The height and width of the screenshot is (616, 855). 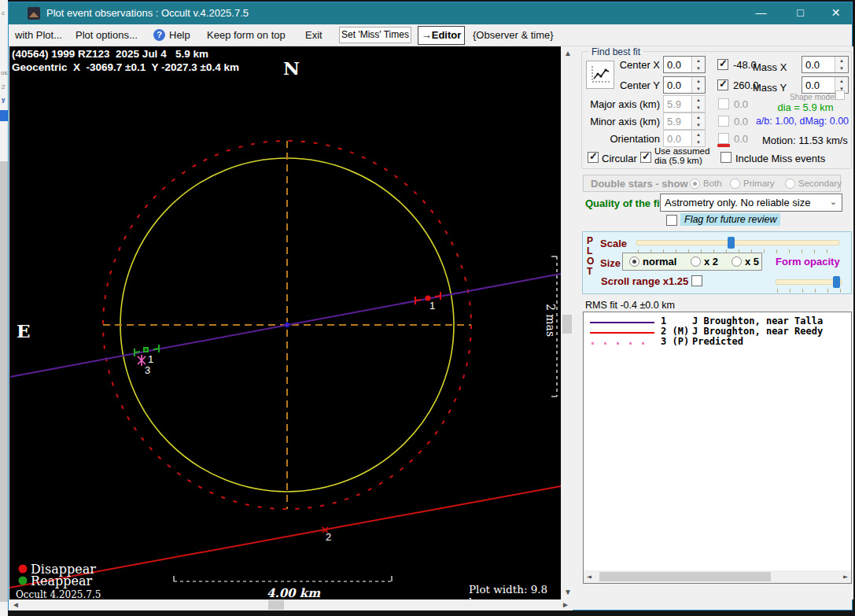 I want to click on plot-horizontal-scrollbar: ◄ ►, so click(x=291, y=605).